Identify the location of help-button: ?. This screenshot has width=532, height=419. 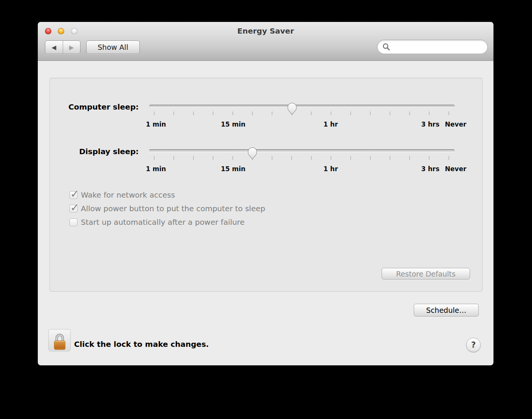
(473, 345).